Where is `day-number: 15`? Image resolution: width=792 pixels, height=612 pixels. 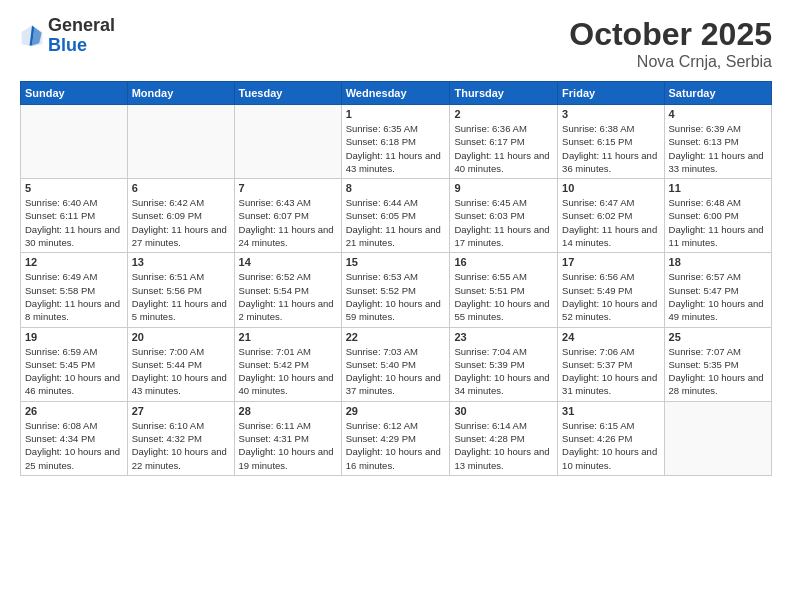
day-number: 15 is located at coordinates (396, 262).